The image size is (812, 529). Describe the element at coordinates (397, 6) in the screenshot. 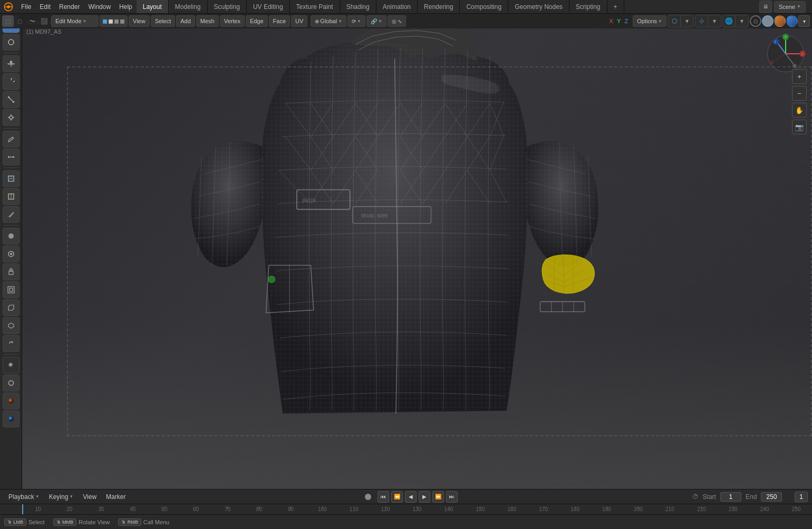

I see `tab-animation: Animation` at that location.